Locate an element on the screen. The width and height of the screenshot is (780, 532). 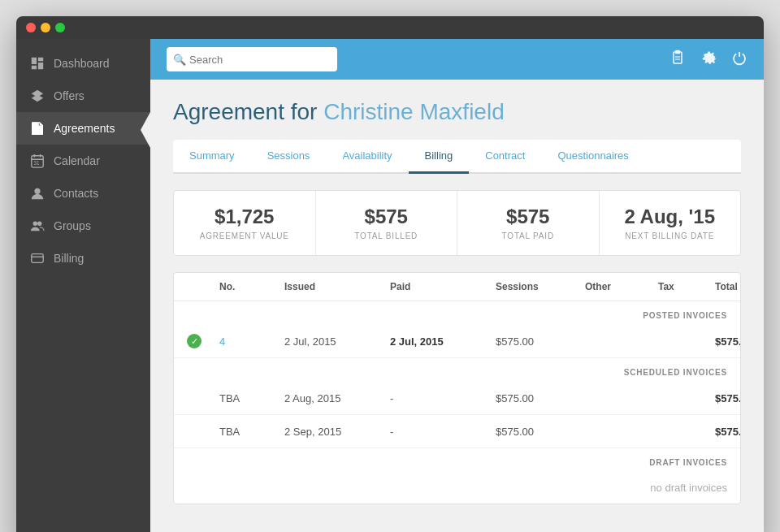
sidebar-item-groups: Groups is located at coordinates (83, 226).